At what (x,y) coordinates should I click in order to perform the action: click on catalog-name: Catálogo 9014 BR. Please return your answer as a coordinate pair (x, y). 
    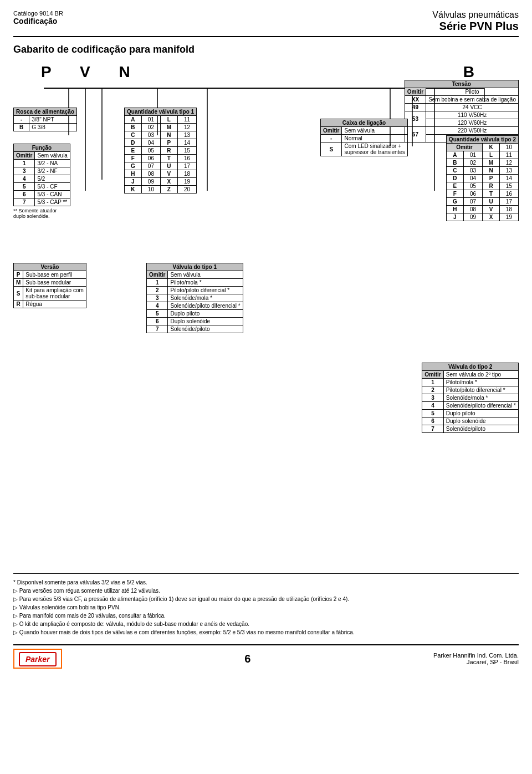
    Looking at the image, I should click on (38, 13).